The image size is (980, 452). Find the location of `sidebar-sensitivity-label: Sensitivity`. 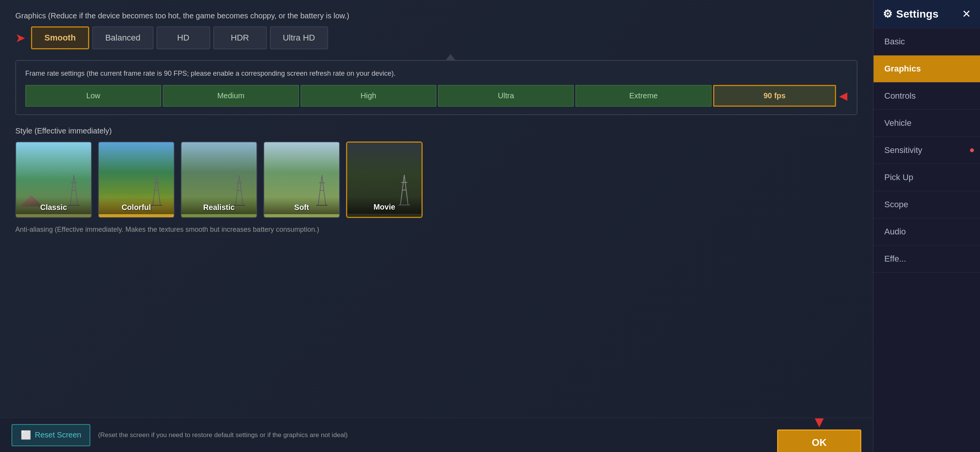

sidebar-sensitivity-label: Sensitivity is located at coordinates (903, 150).